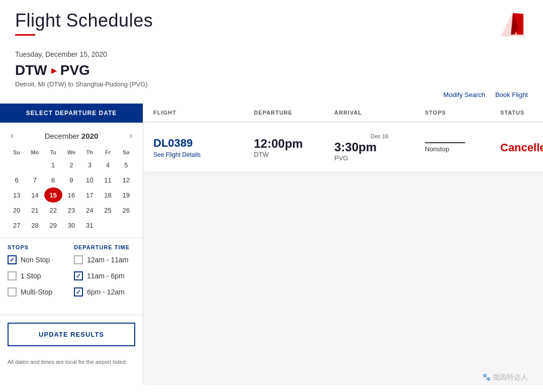  I want to click on calendar-header: ‹ December 2020 ›, so click(71, 136).